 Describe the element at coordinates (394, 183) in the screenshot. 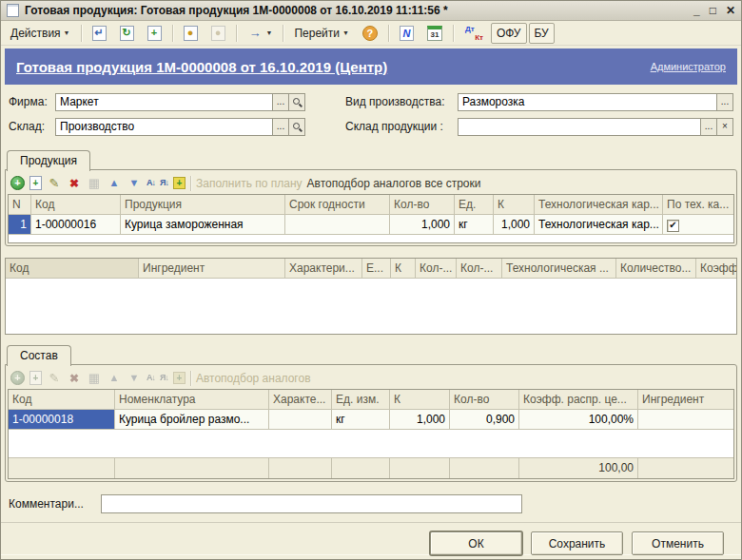

I see `autoselect-analogs-all-button: Автоподбор аналогов все строки` at that location.